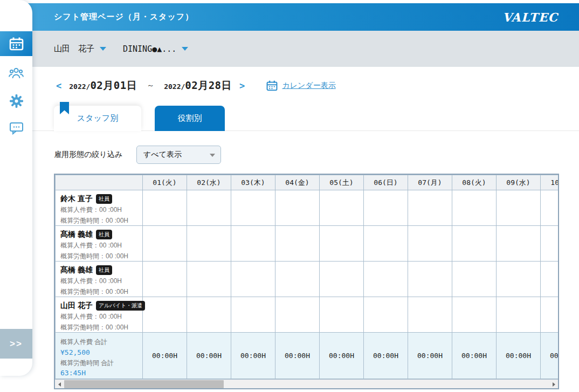  I want to click on shift-cell-r4-d3, so click(253, 315).